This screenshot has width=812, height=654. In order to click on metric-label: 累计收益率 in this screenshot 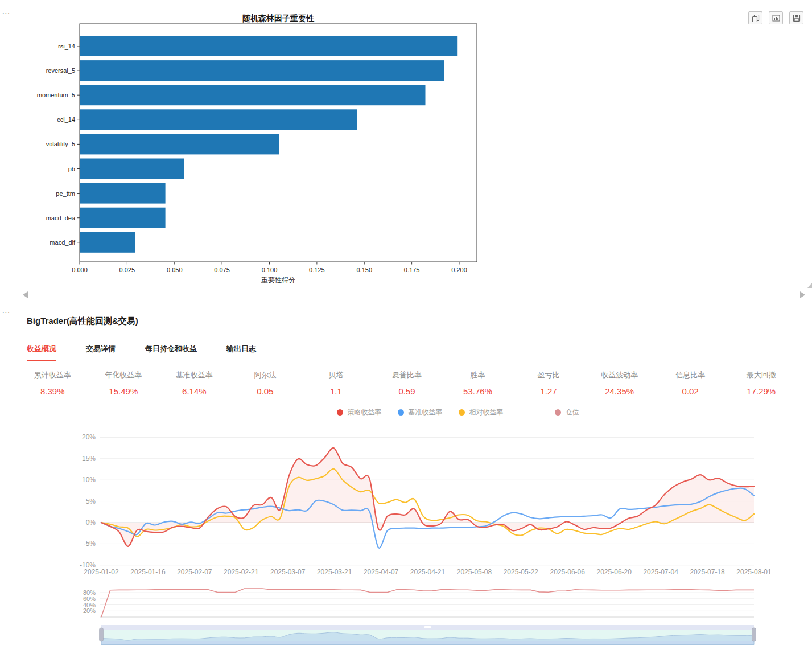, I will do `click(52, 375)`.